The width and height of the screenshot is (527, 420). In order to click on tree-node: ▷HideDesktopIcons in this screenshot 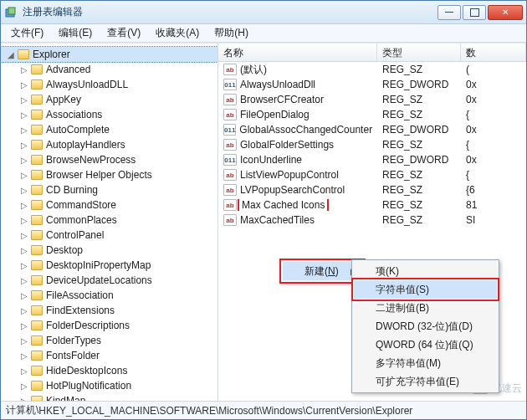, I will do `click(109, 371)`.